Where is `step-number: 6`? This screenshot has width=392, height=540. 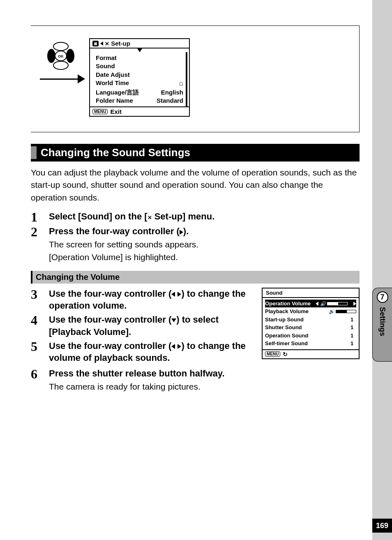
step-number: 6 is located at coordinates (40, 380).